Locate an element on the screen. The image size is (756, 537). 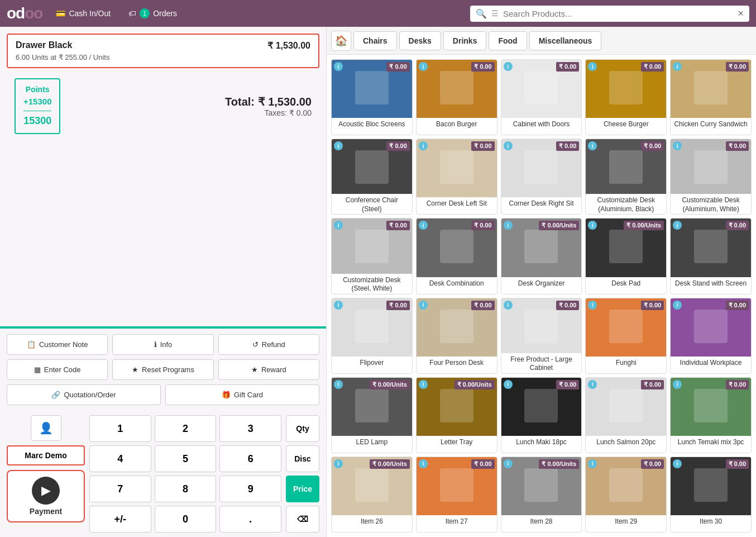
product-card: i₹ 0.00Lunch Maki 18pc is located at coordinates (542, 415).